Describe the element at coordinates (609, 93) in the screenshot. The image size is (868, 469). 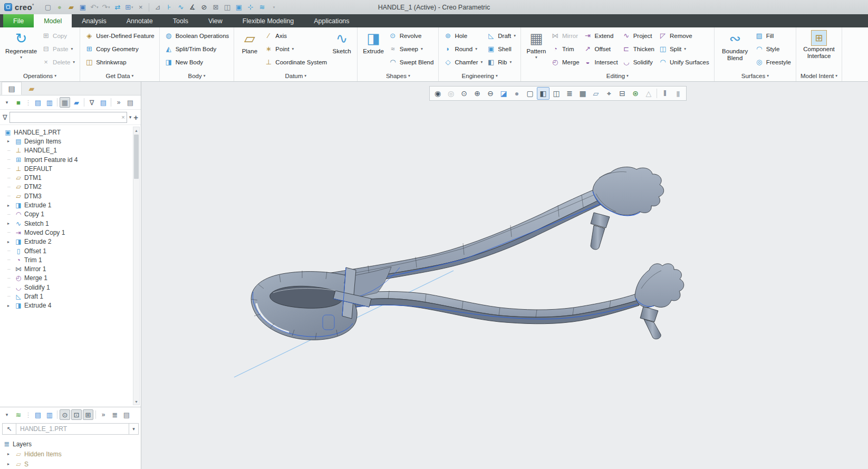
I see `datum-filters-icon: ⌖` at that location.